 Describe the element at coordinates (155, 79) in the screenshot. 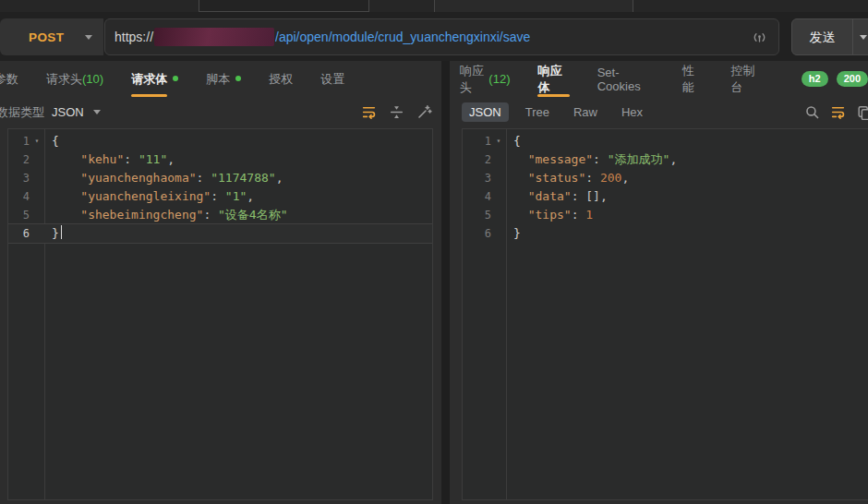

I see `tab-请求体: 请求体` at that location.